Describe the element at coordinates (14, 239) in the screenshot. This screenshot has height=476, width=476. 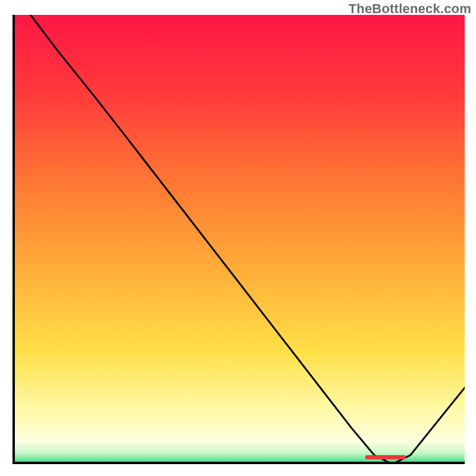
I see `y-axis` at that location.